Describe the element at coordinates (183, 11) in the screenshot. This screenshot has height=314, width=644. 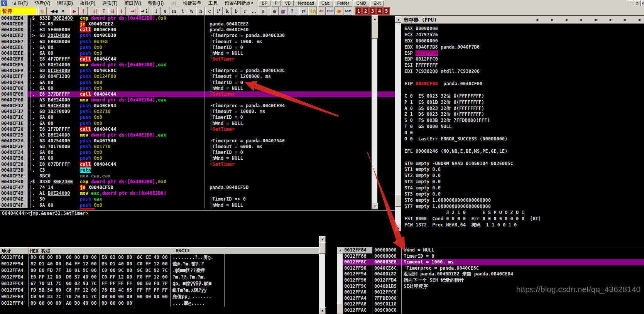
I see `pane-threads-button: t` at that location.